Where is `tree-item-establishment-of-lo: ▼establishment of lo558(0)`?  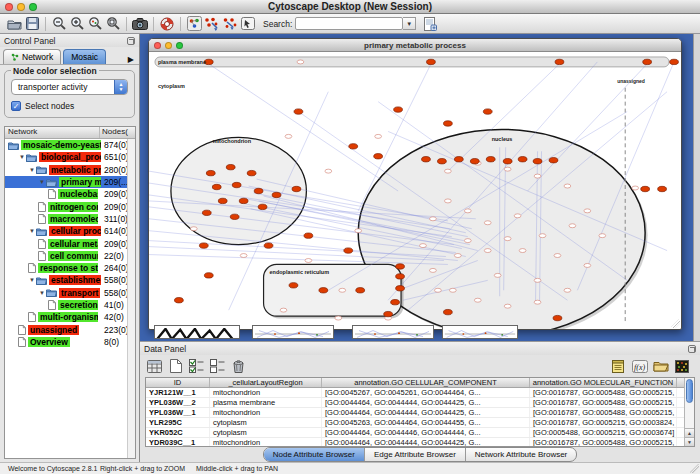 tree-item-establishment-of-lo: ▼establishment of lo558(0) is located at coordinates (70, 280).